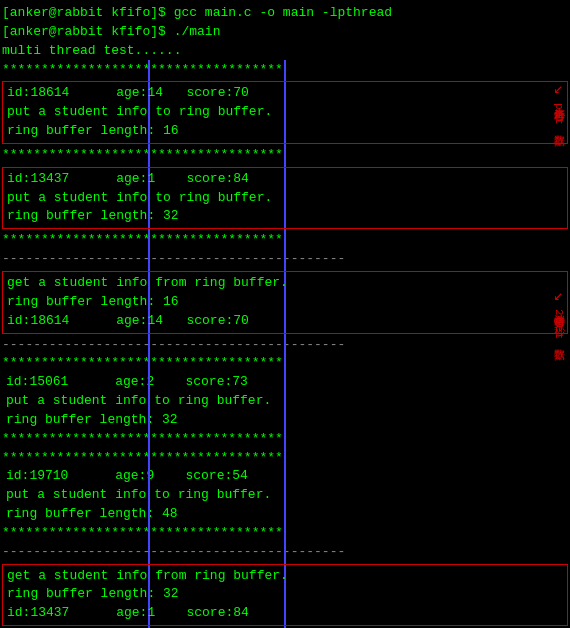 The width and height of the screenshot is (570, 628). Describe the element at coordinates (285, 112) in the screenshot. I see `producer-put-1: put a student info to ring buffer.` at that location.